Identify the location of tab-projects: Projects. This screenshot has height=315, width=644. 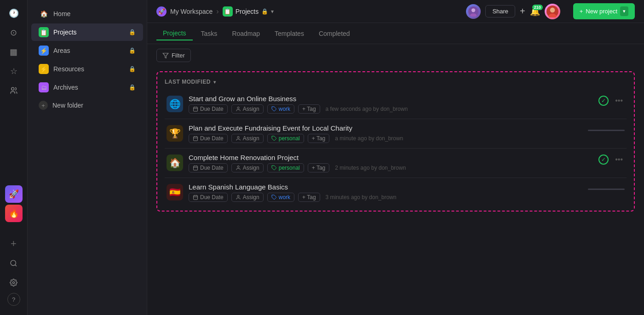
(175, 34).